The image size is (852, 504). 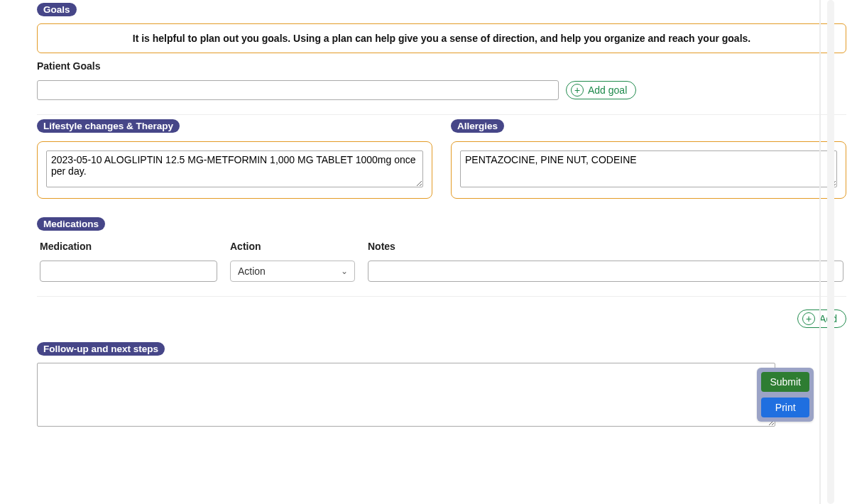 What do you see at coordinates (129, 246) in the screenshot?
I see `col-header-medication: Medication` at bounding box center [129, 246].